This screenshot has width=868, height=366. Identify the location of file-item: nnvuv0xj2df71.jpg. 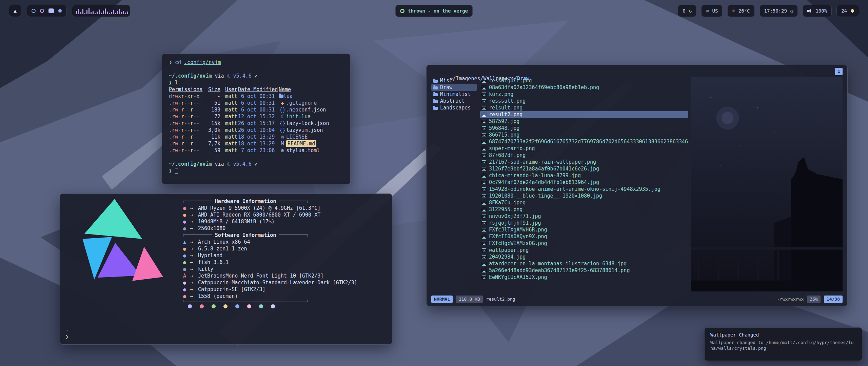
(584, 216).